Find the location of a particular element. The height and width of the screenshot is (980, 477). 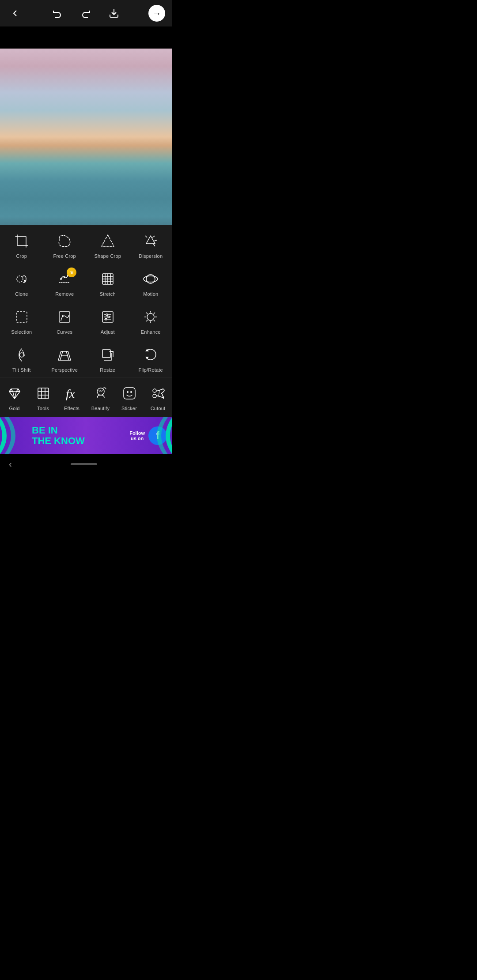

ad-follow-line2: us on is located at coordinates (137, 438).